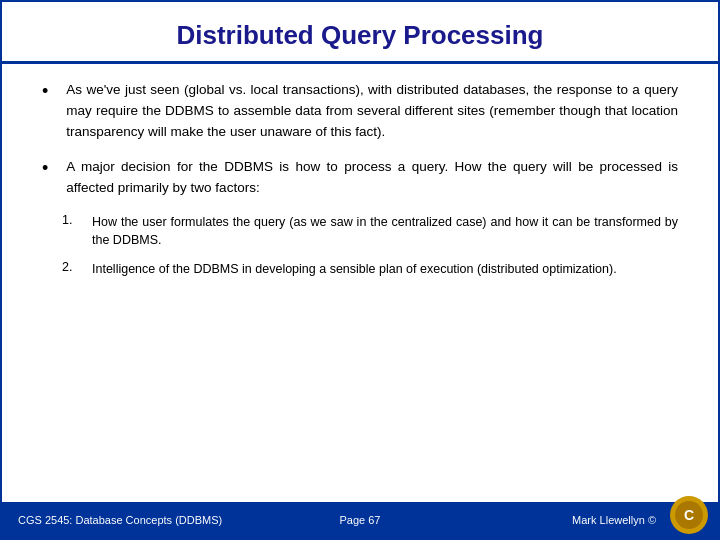  What do you see at coordinates (689, 515) in the screenshot?
I see `footer-logo: C` at bounding box center [689, 515].